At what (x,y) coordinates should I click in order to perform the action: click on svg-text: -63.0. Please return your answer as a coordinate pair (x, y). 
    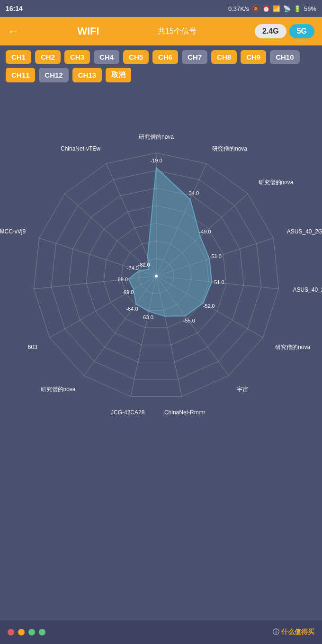
    Looking at the image, I should click on (148, 317).